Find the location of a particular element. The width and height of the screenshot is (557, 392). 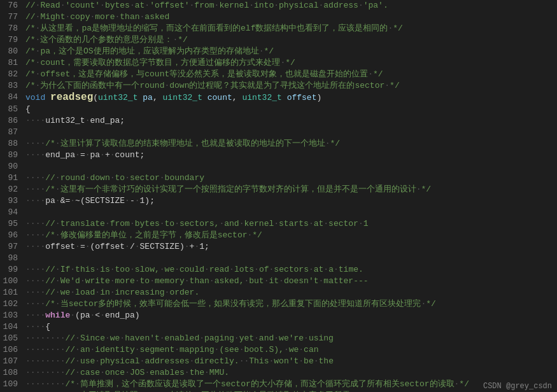

line-content: //·Might·copy·more·than·asked is located at coordinates (290, 17).